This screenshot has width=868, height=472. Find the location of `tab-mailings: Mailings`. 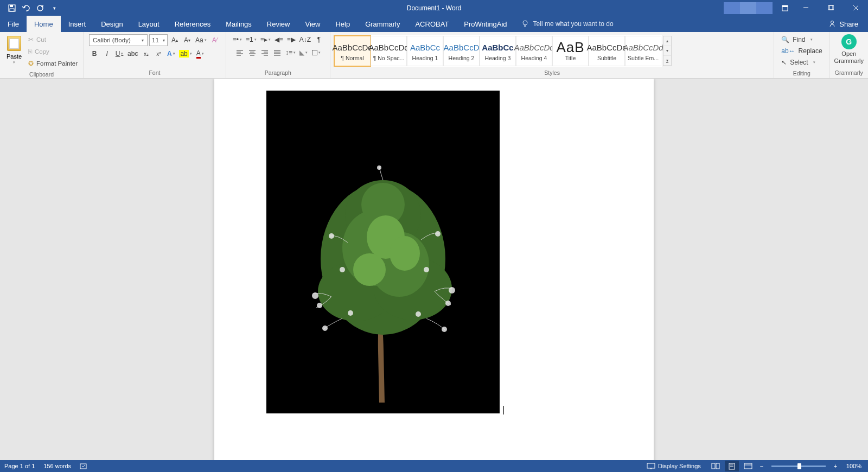

tab-mailings: Mailings is located at coordinates (239, 24).